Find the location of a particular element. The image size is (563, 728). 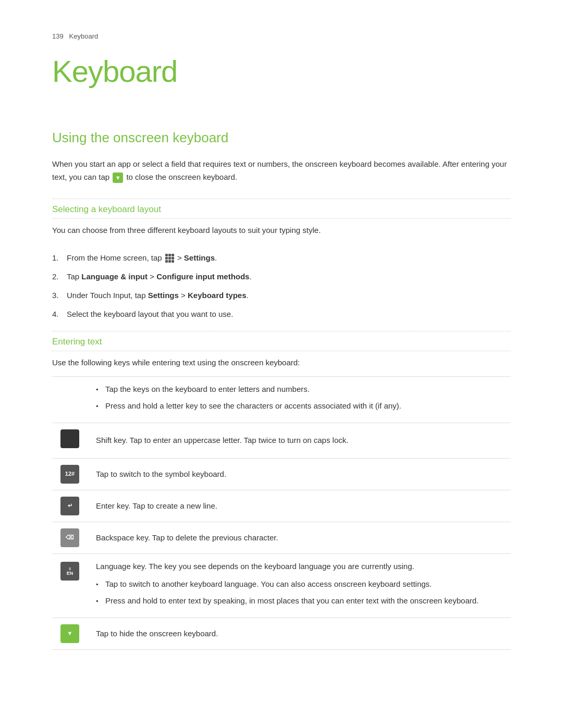

table-row-lang: $ EN Language key. The key you see depen… is located at coordinates (282, 586).